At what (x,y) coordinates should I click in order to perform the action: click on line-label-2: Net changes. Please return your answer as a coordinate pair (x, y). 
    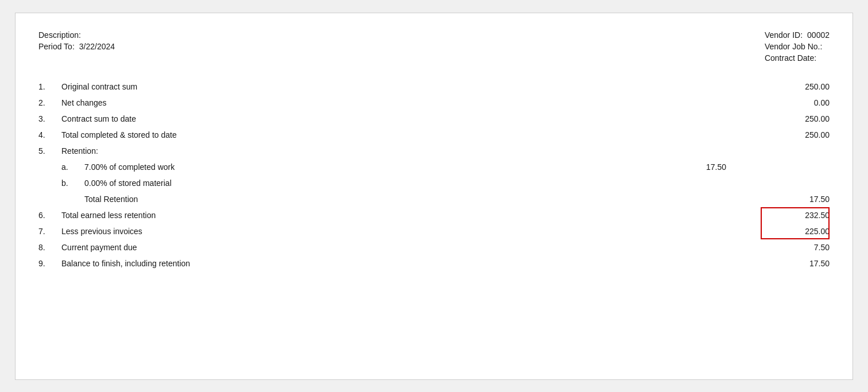
    Looking at the image, I should click on (354, 103).